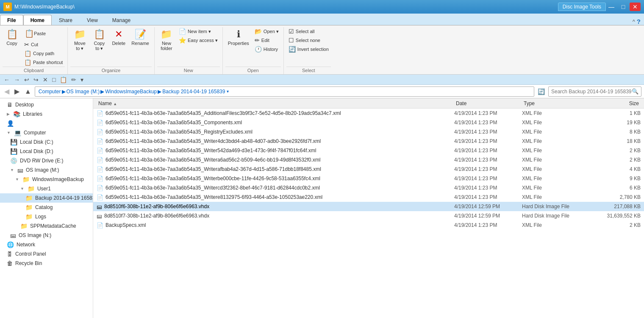 This screenshot has height=318, width=644. What do you see at coordinates (47, 254) in the screenshot?
I see `sidebar-item-control-panel: 🎛 Control Panel` at bounding box center [47, 254].